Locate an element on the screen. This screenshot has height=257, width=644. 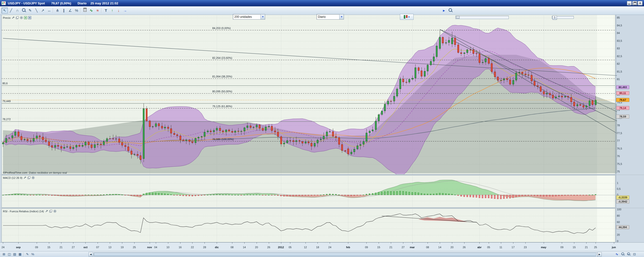
right-arrow-tool-button: → is located at coordinates (125, 10).